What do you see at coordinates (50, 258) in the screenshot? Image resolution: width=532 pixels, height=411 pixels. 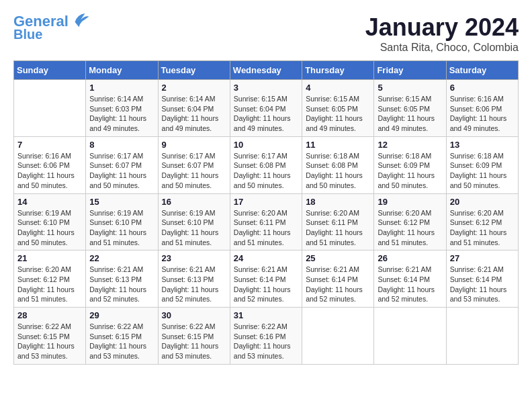 I see `day-number: 21` at bounding box center [50, 258].